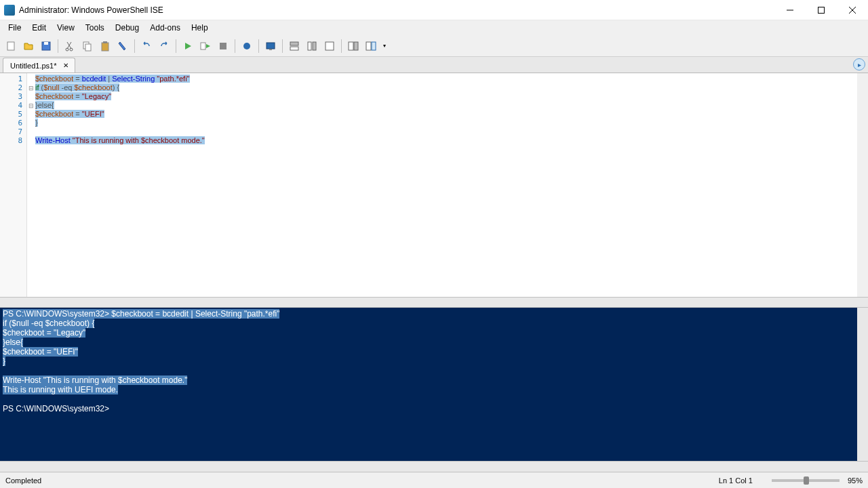  I want to click on copy-icon, so click(87, 46).